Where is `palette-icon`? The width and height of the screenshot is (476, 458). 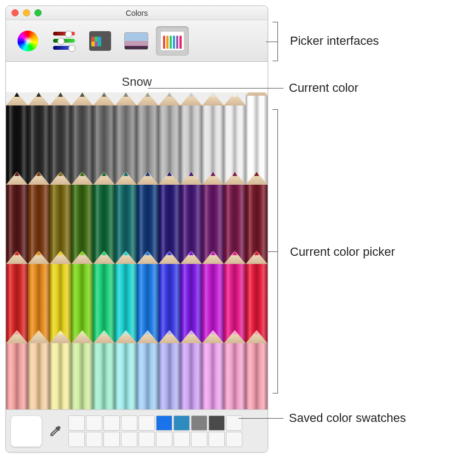
palette-icon is located at coordinates (100, 41).